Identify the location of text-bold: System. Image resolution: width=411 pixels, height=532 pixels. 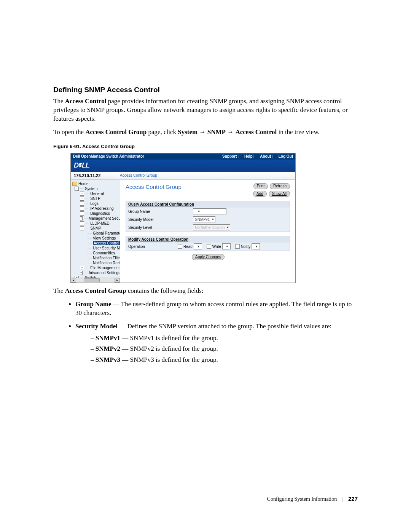
(188, 132).